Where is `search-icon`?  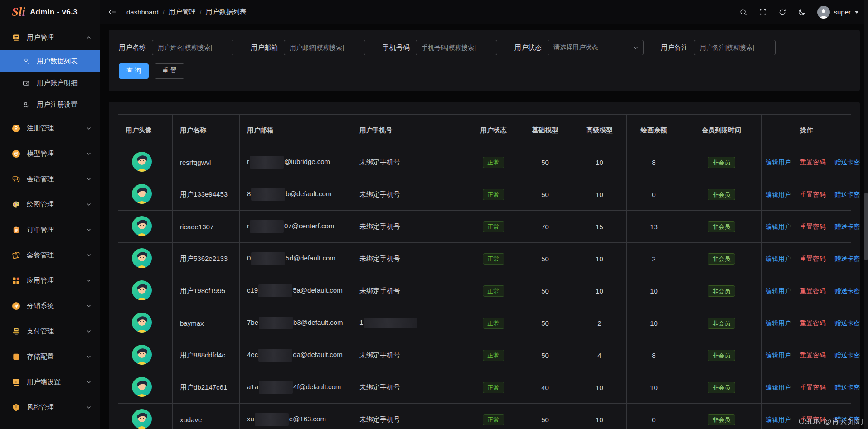
search-icon is located at coordinates (743, 12).